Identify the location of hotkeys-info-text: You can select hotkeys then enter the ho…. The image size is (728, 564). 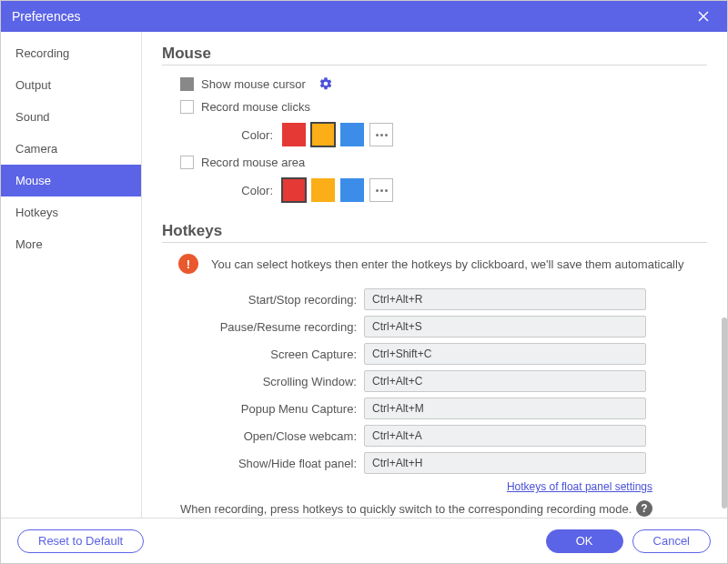
(448, 264).